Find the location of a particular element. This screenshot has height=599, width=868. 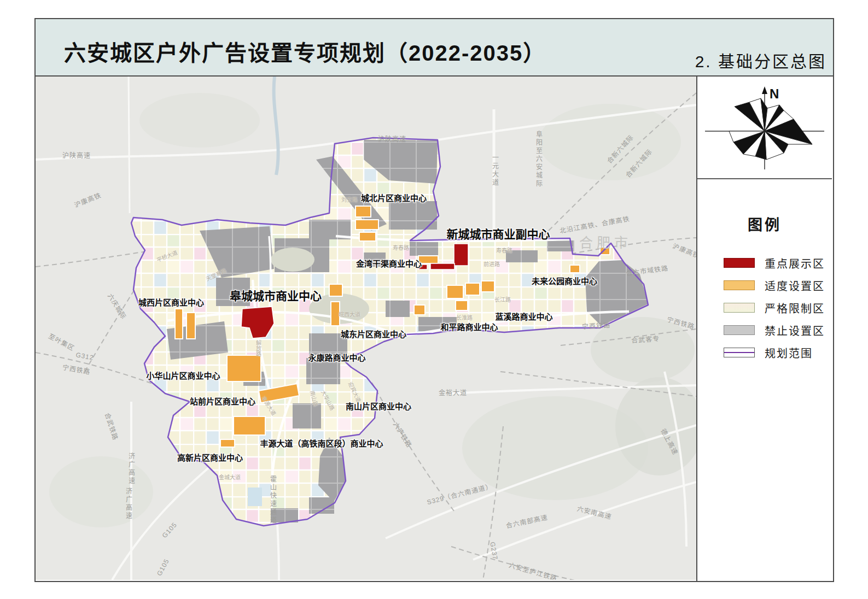

prohibited-swatch is located at coordinates (739, 330).